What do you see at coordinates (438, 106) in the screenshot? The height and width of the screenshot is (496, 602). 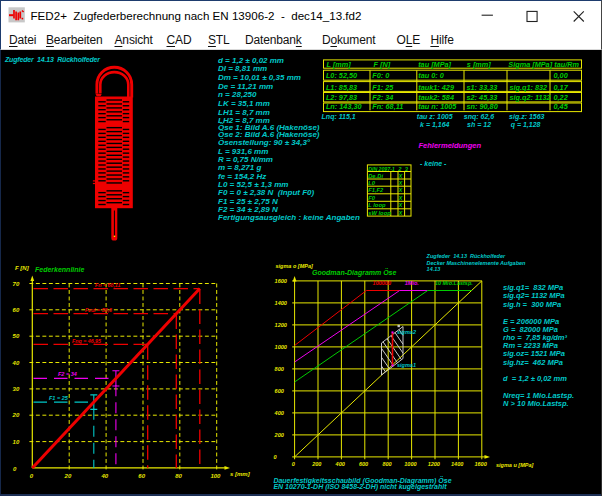 I see `svg-text: tau n: 1005` at bounding box center [438, 106].